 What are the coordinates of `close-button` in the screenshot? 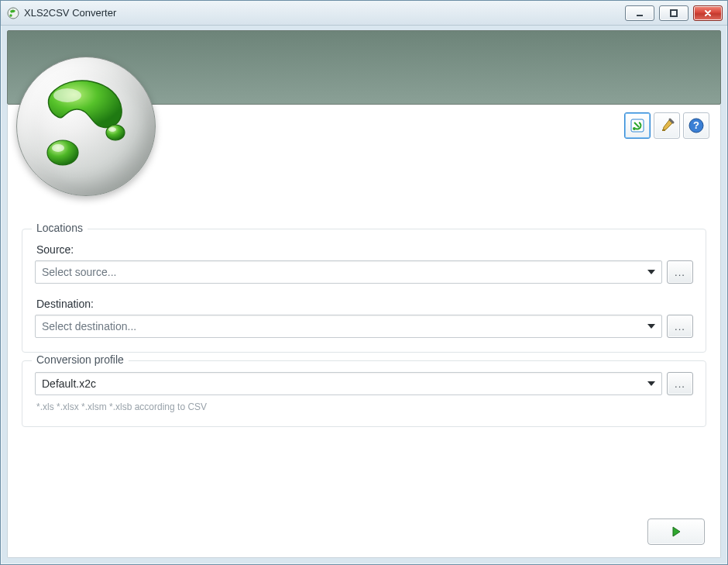 It's located at (708, 13).